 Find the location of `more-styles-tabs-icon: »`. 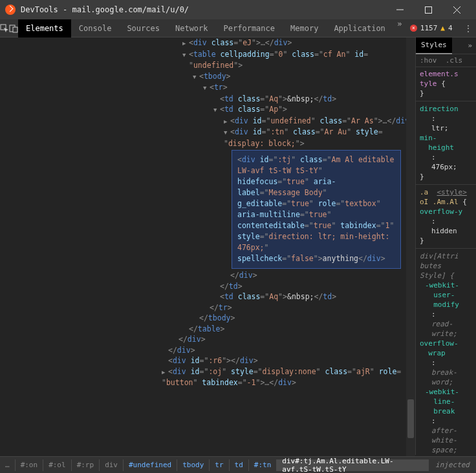

more-styles-tabs-icon: » is located at coordinates (464, 45).